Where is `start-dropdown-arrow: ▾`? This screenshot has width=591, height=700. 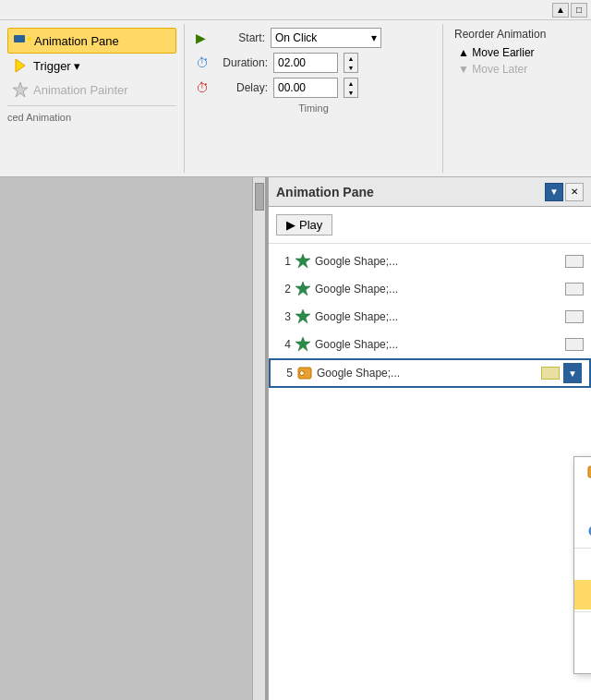 start-dropdown-arrow: ▾ is located at coordinates (374, 38).